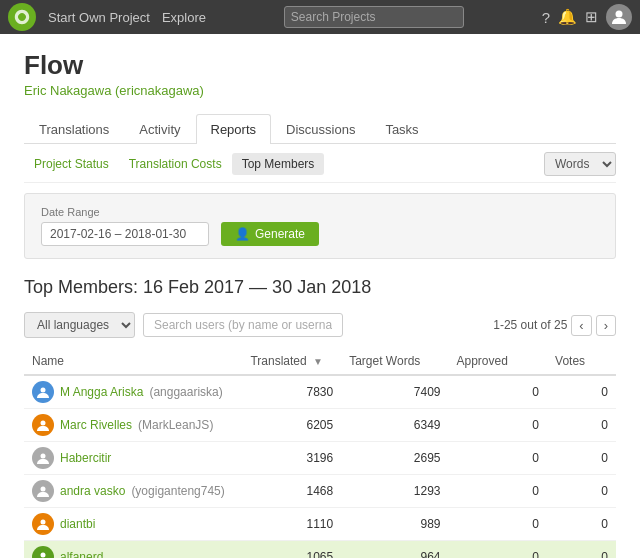 The height and width of the screenshot is (558, 640). I want to click on tabs: Translations Activity Reports Discussion…, so click(320, 129).